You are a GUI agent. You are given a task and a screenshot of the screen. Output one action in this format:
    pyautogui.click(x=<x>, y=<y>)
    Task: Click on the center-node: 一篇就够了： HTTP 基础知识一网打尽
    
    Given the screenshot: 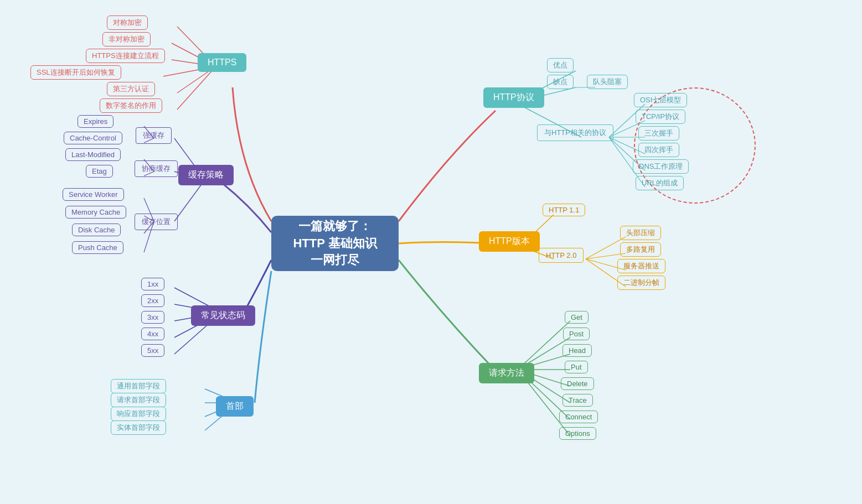 What is the action you would take?
    pyautogui.click(x=335, y=243)
    